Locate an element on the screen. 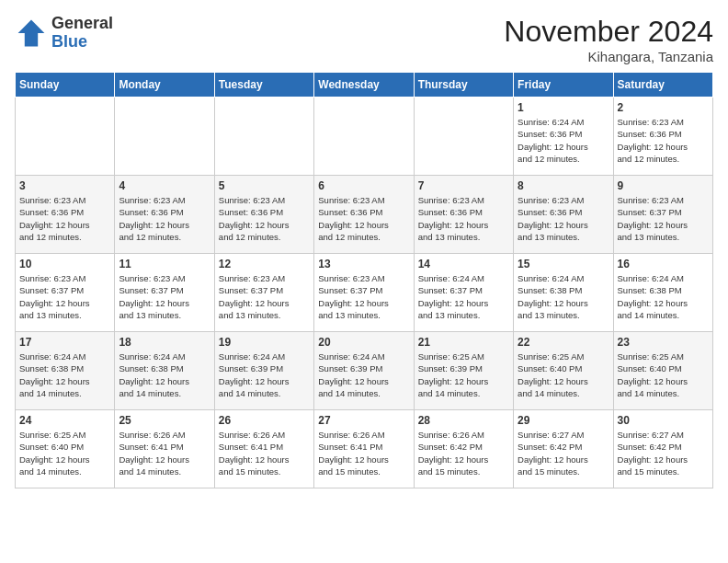  calendar-cell: 10Sunrise: 6:23 AM Sunset: 6:37 PM Dayli… is located at coordinates (65, 293).